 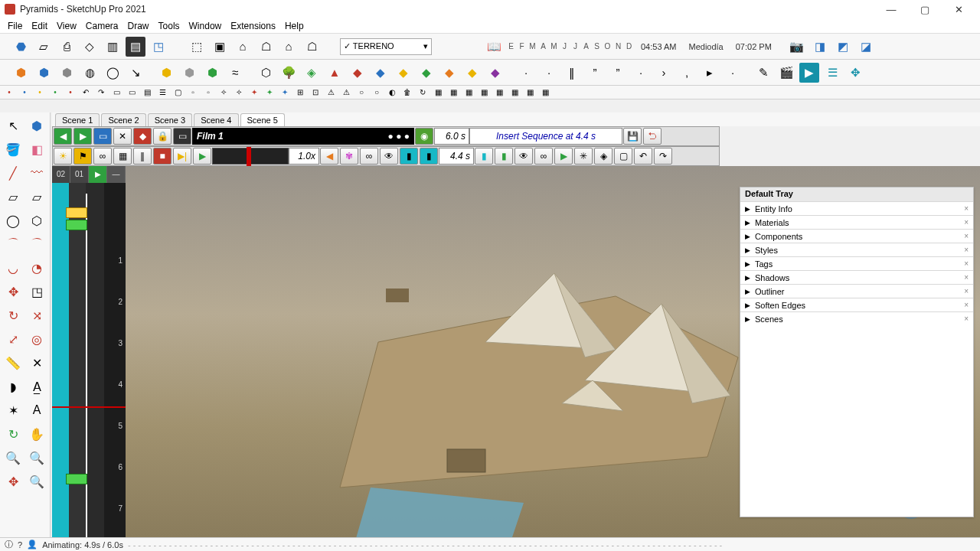 I want to click on tray-shadows: ▶Shadows×, so click(x=857, y=277).